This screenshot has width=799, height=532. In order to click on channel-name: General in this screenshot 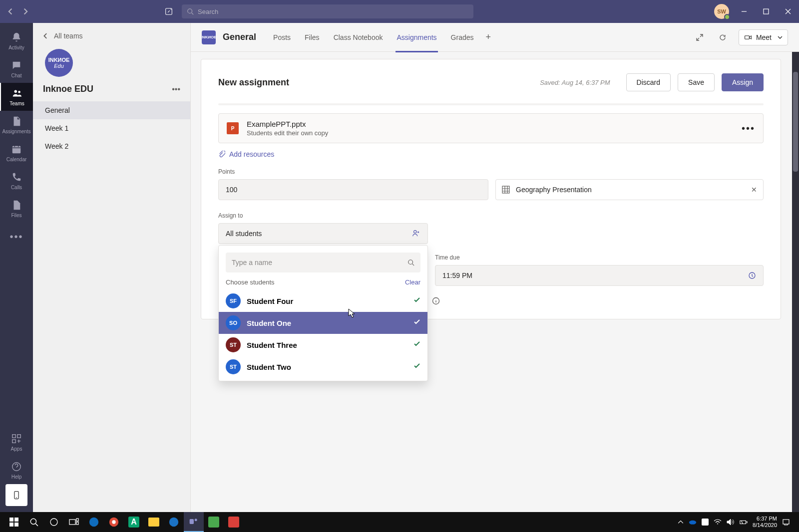, I will do `click(240, 37)`.